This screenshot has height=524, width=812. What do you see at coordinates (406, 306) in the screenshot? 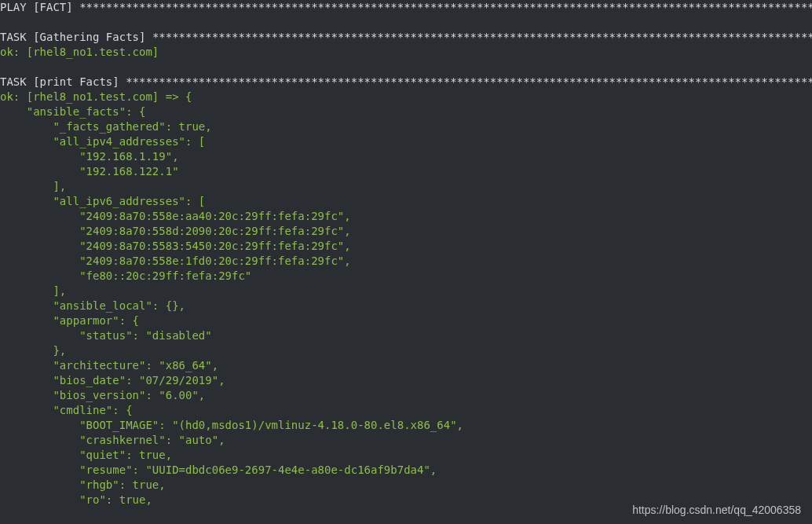
I see `terminal-line: "ansible_local": {},` at bounding box center [406, 306].